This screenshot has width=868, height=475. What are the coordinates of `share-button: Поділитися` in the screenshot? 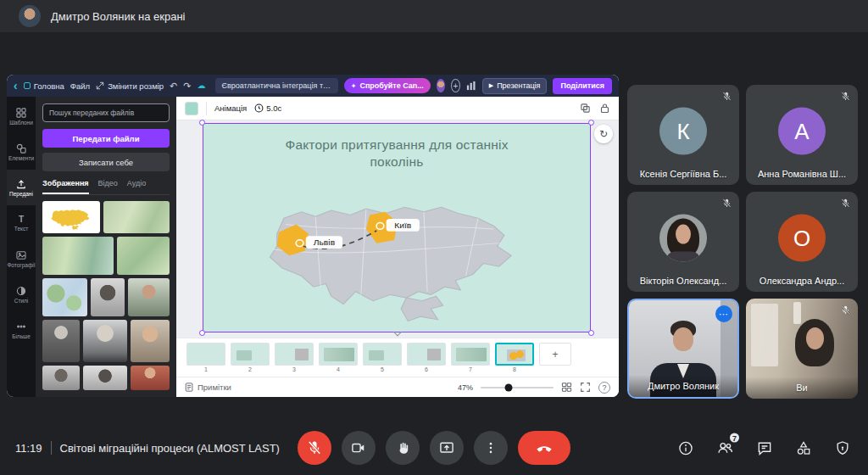 It's located at (582, 87).